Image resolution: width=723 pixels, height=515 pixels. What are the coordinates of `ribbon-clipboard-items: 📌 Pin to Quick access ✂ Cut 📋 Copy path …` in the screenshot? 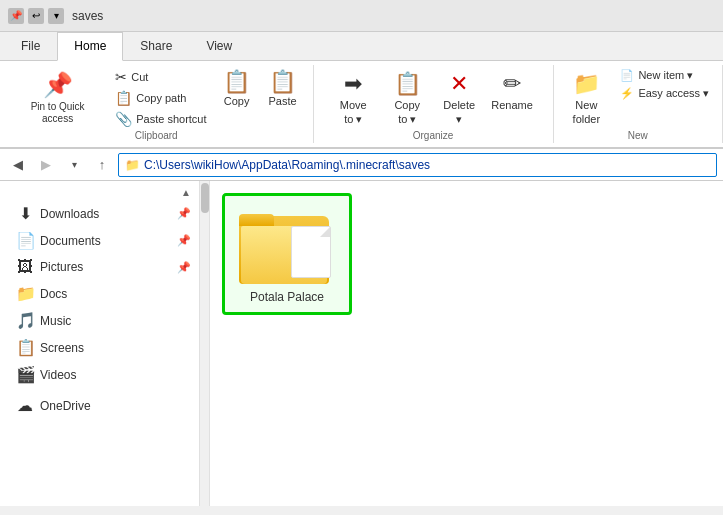 It's located at (156, 114).